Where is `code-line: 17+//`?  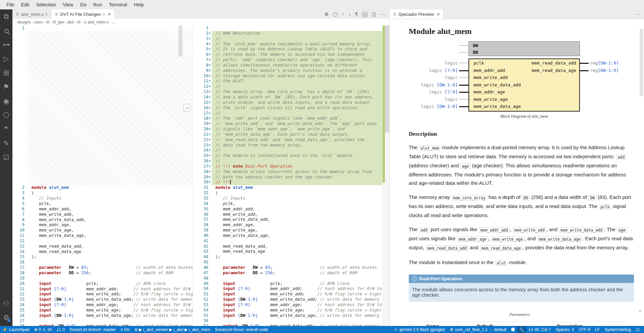
code-line: 17+// is located at coordinates (288, 114).